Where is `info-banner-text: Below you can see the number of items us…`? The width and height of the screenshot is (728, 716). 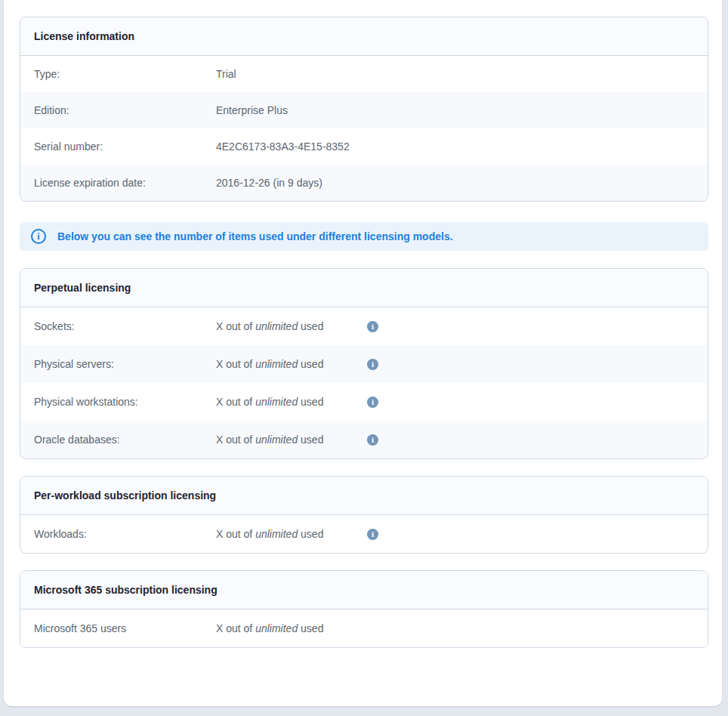 info-banner-text: Below you can see the number of items us… is located at coordinates (255, 236).